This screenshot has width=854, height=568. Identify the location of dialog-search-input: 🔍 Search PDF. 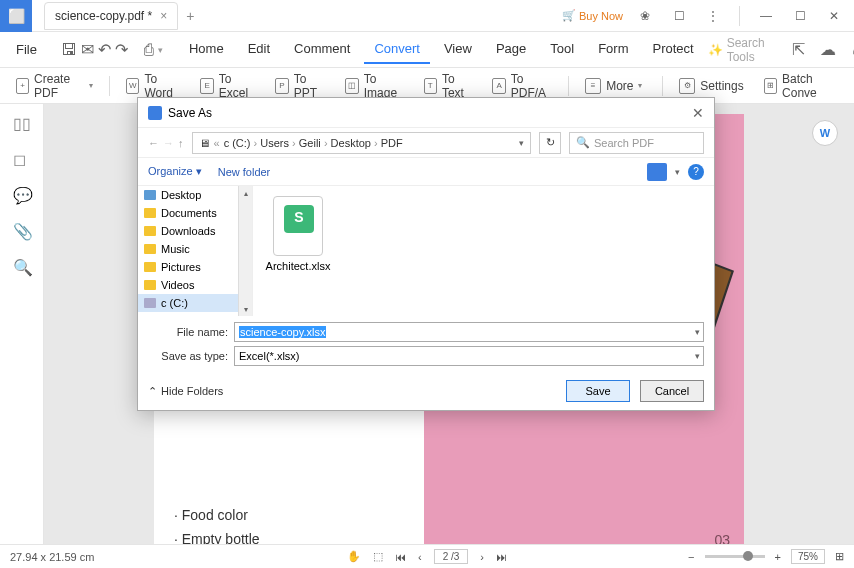
(636, 143).